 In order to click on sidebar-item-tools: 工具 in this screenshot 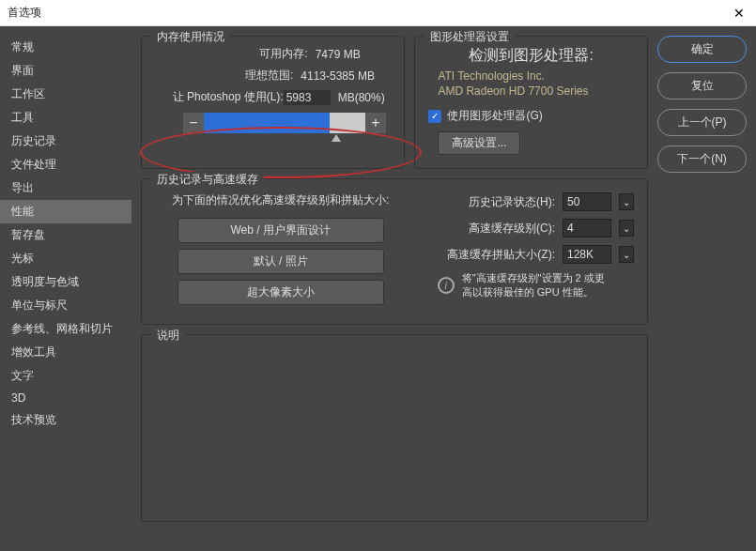, I will do `click(66, 118)`.